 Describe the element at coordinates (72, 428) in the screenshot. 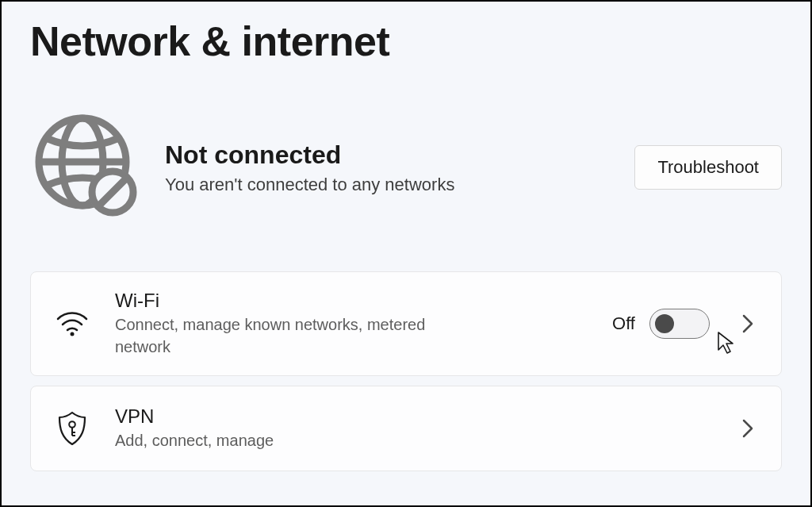

I see `shield-key-icon` at that location.